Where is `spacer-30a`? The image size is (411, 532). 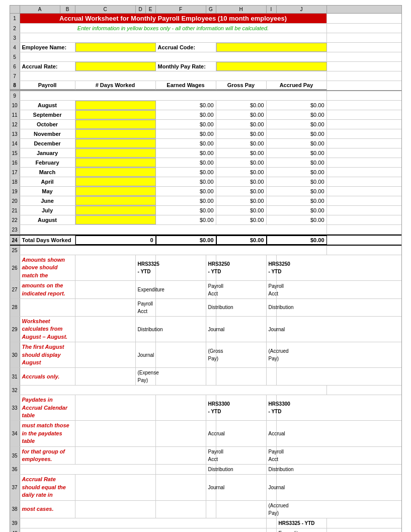
spacer-30a is located at coordinates (106, 355).